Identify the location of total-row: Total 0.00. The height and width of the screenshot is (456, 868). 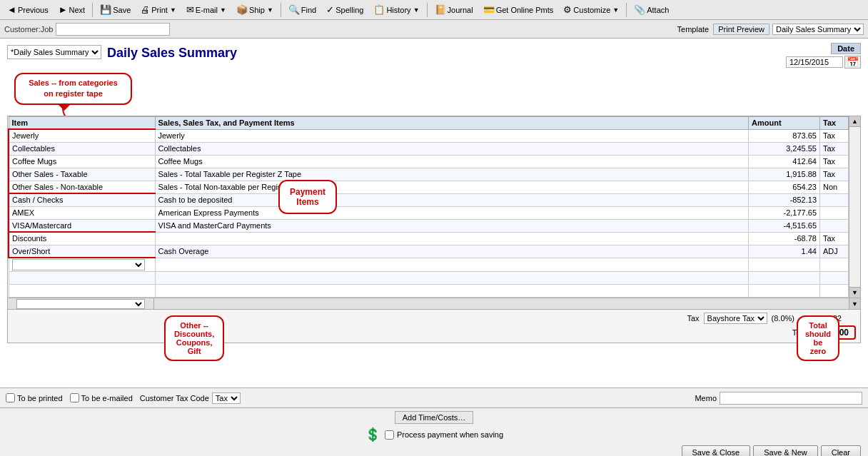
(434, 333).